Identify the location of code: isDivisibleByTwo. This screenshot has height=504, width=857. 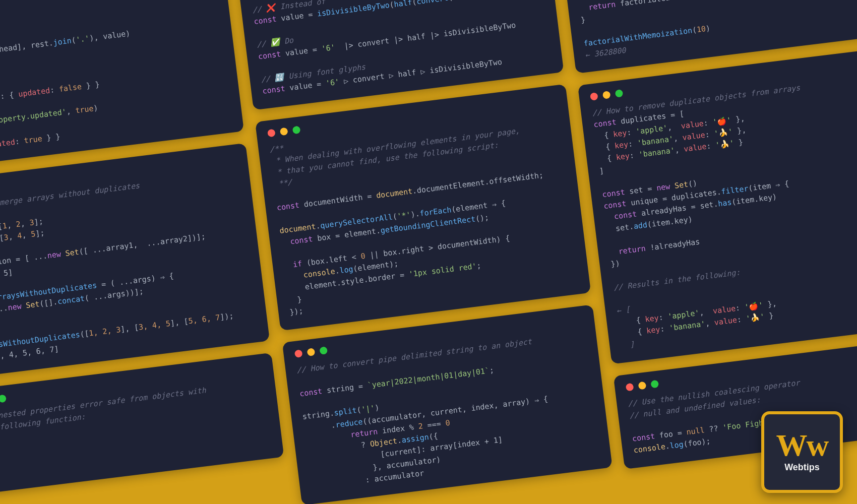
(353, 9).